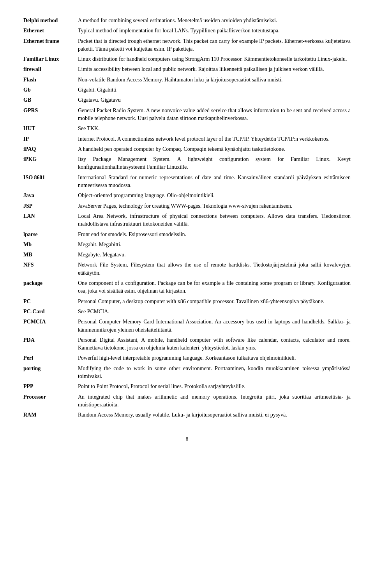 The image size is (374, 588). I want to click on glossary-row: firewallLimits accessibility between loc…, so click(187, 69).